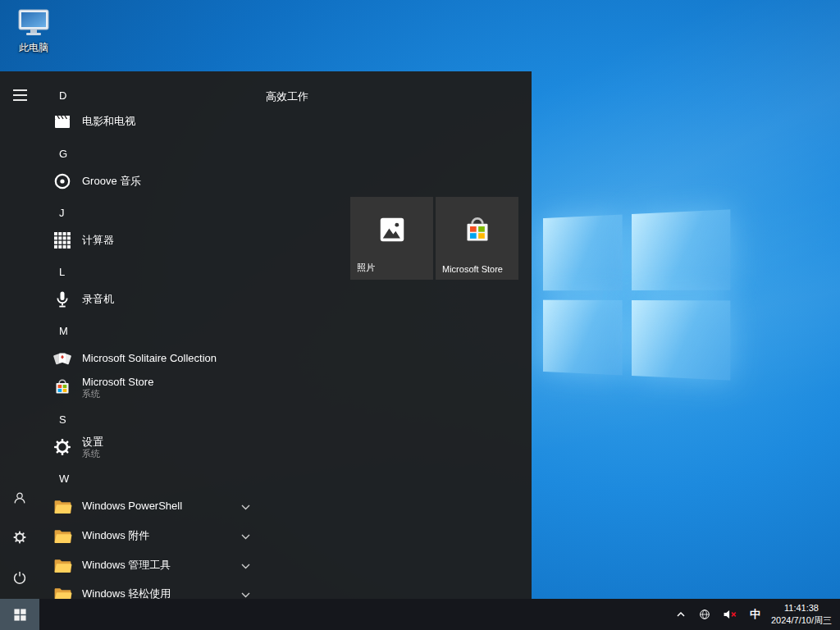 This screenshot has width=840, height=630. Describe the element at coordinates (20, 615) in the screenshot. I see `windows-logo-icon` at that location.